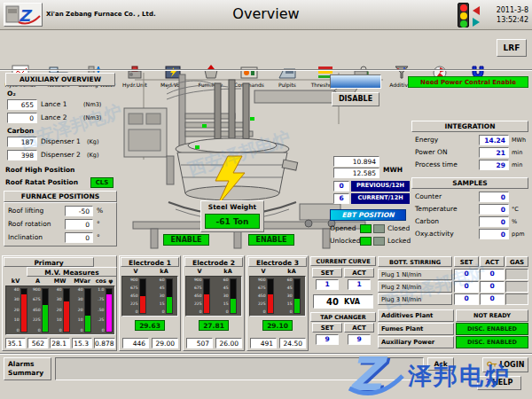  What do you see at coordinates (514, 222) in the screenshot?
I see `sample-carbon-unit: %` at bounding box center [514, 222].